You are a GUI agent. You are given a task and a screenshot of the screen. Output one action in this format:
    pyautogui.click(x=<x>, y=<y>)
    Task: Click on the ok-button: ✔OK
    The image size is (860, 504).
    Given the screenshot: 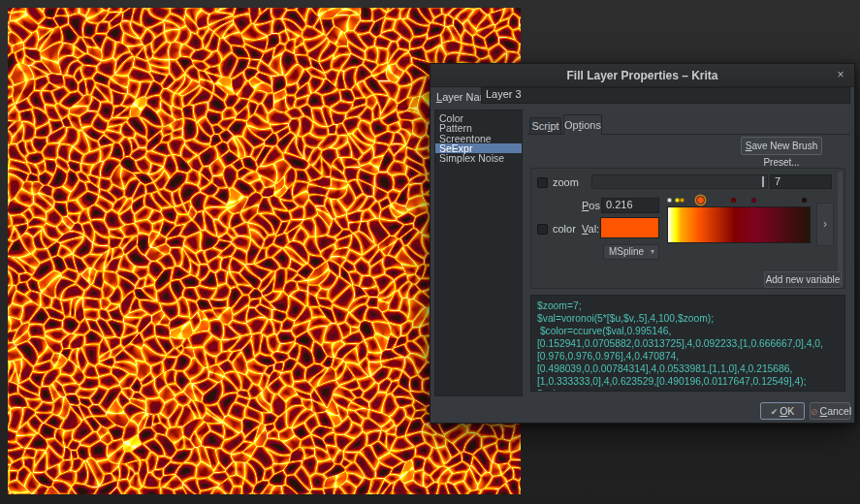 What is the action you would take?
    pyautogui.click(x=782, y=411)
    